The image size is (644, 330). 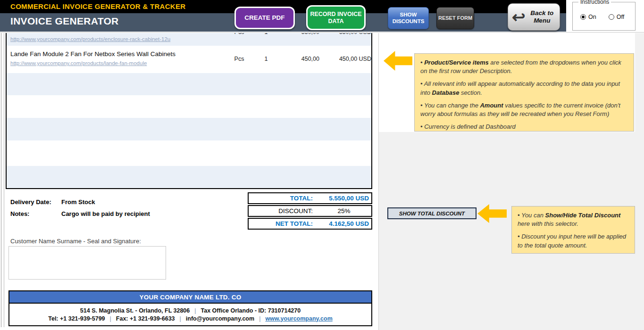 What do you see at coordinates (310, 211) in the screenshot?
I see `discount-row: DISCOUNT: 25%` at bounding box center [310, 211].